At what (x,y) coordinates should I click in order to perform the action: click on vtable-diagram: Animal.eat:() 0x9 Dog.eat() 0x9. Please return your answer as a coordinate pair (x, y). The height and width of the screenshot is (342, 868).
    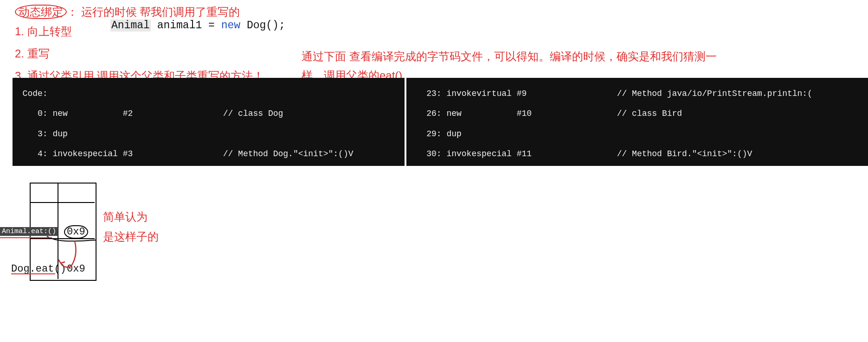
    Looking at the image, I should click on (60, 232).